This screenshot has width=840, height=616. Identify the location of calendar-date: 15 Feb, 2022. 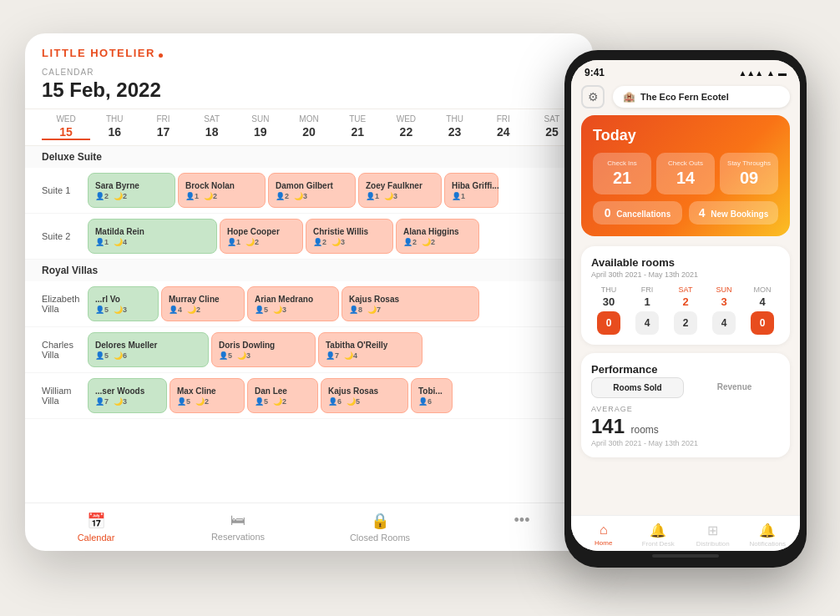
(309, 90).